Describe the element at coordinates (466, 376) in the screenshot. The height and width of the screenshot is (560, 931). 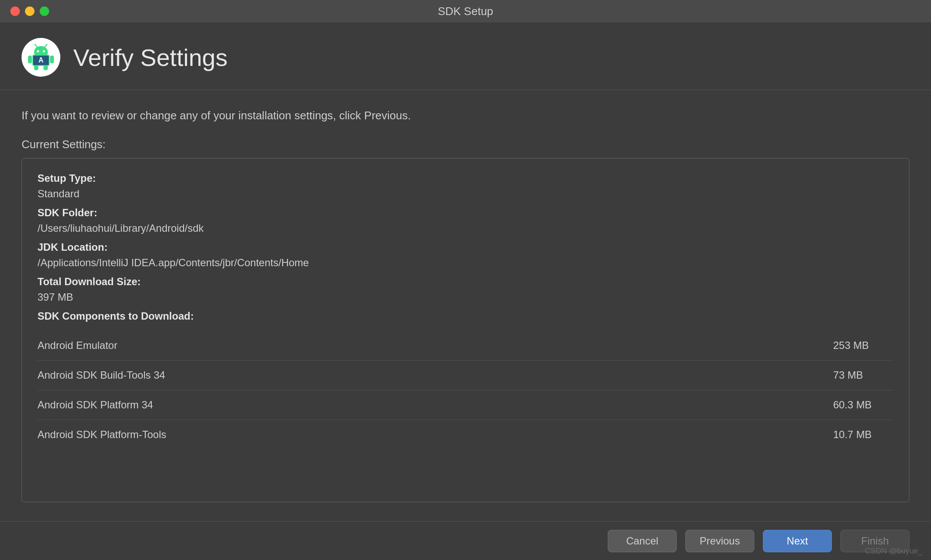
I see `list-item: Android SDK Build-Tools 3473 MB` at that location.